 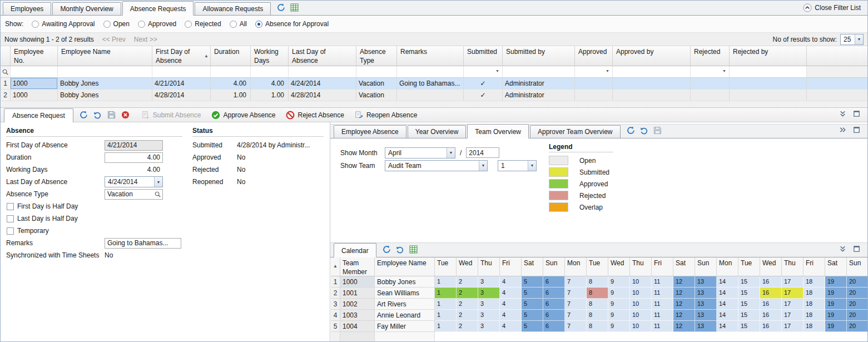 I want to click on month-select: April ▼, so click(x=420, y=153).